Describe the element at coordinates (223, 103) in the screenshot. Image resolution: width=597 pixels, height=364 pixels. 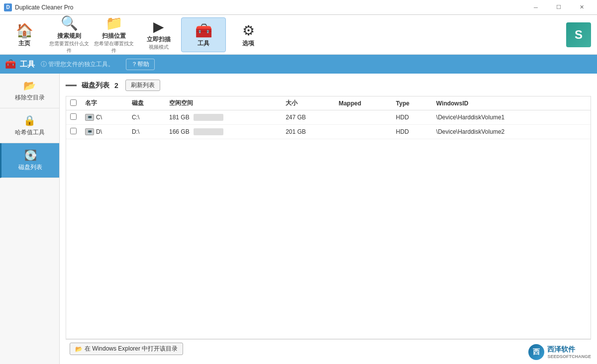
I see `col-free-space: 空闲空间` at that location.